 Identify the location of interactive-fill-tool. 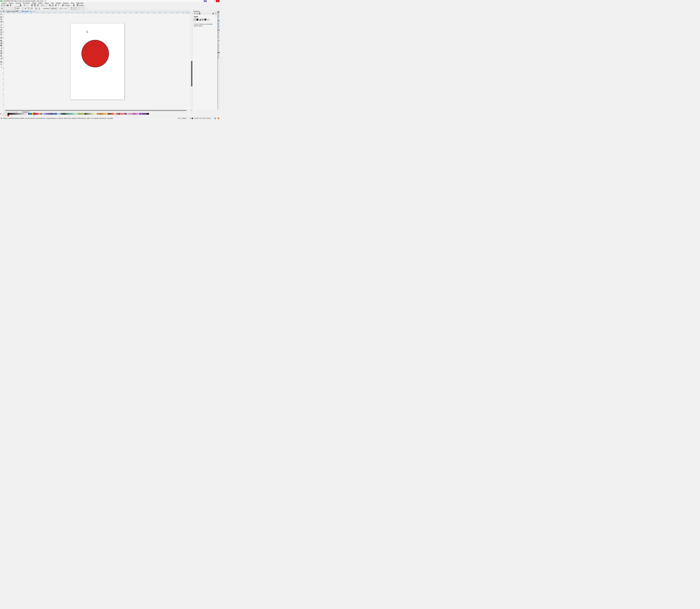
(1, 51).